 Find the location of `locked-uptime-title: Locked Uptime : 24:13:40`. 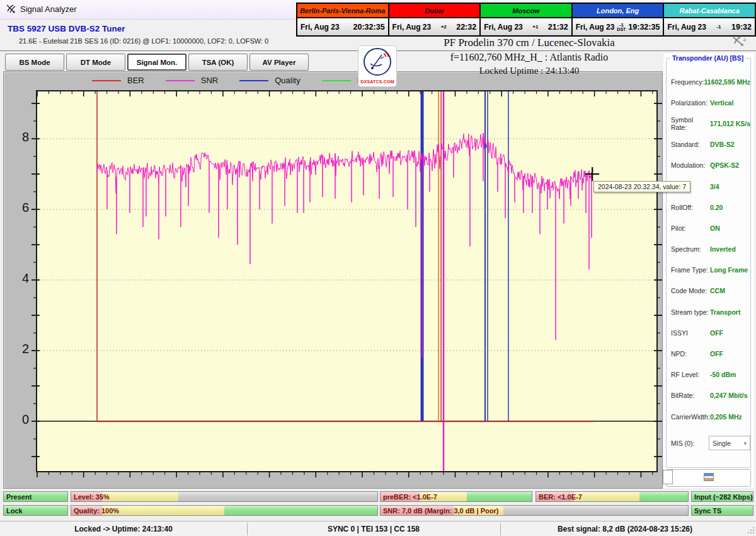

locked-uptime-title: Locked Uptime : 24:13:40 is located at coordinates (529, 71).